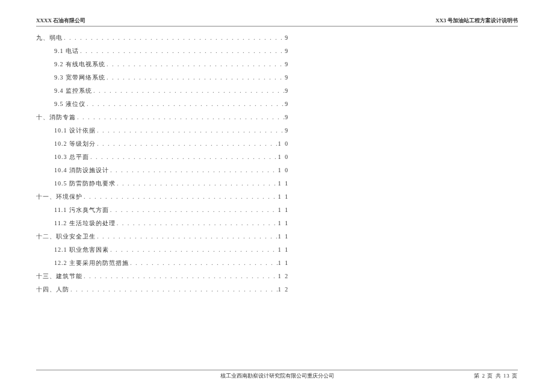 This screenshot has height=392, width=554. What do you see at coordinates (163, 38) in the screenshot?
I see `toc-entry: 九、弱电. . . . . . . . . . . . . . . . . . …` at bounding box center [163, 38].